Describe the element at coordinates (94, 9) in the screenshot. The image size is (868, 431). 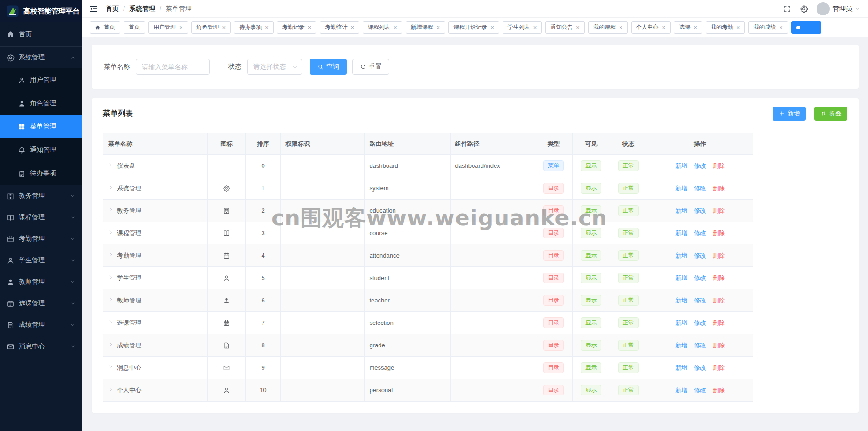
I see `sidebar-collapse-icon` at that location.